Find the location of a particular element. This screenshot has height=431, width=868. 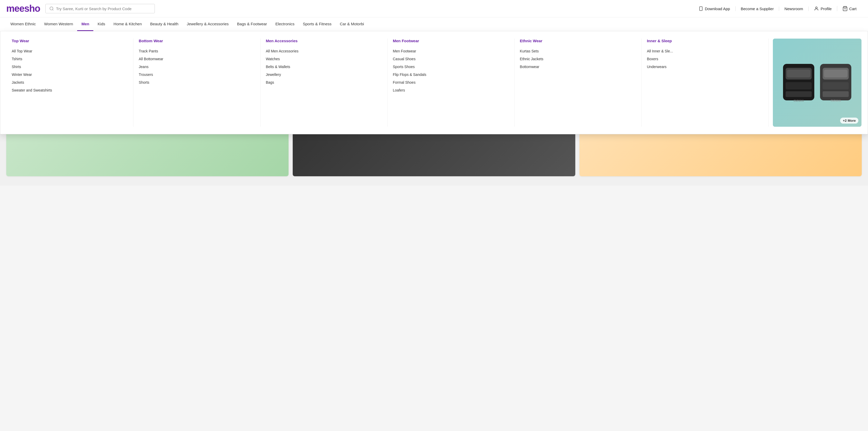

dropdown-title-top-wear: Top Wear is located at coordinates (70, 41).